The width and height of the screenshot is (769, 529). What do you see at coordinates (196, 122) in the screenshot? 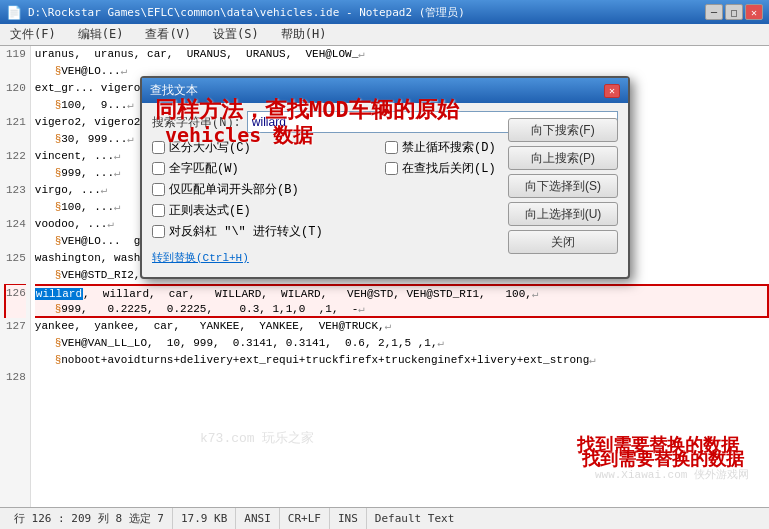
I see `find-search-label: 搜索字符串(N):` at bounding box center [196, 122].